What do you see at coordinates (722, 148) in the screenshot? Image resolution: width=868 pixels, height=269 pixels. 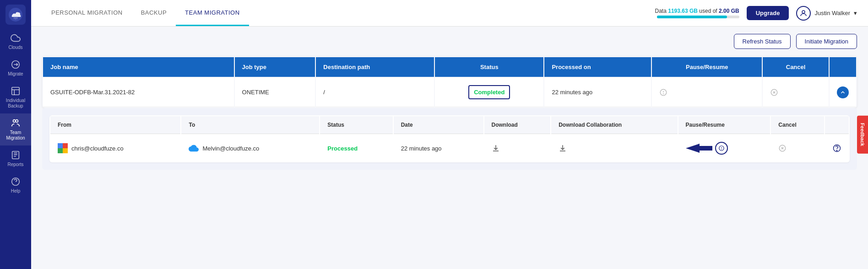 I see `sub-pause-resume-button` at bounding box center [722, 148].